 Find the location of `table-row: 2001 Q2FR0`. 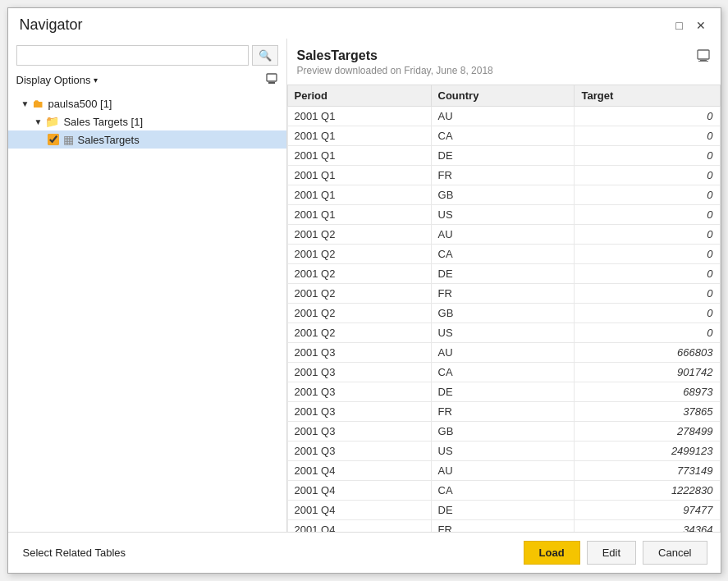

table-row: 2001 Q2FR0 is located at coordinates (504, 294).